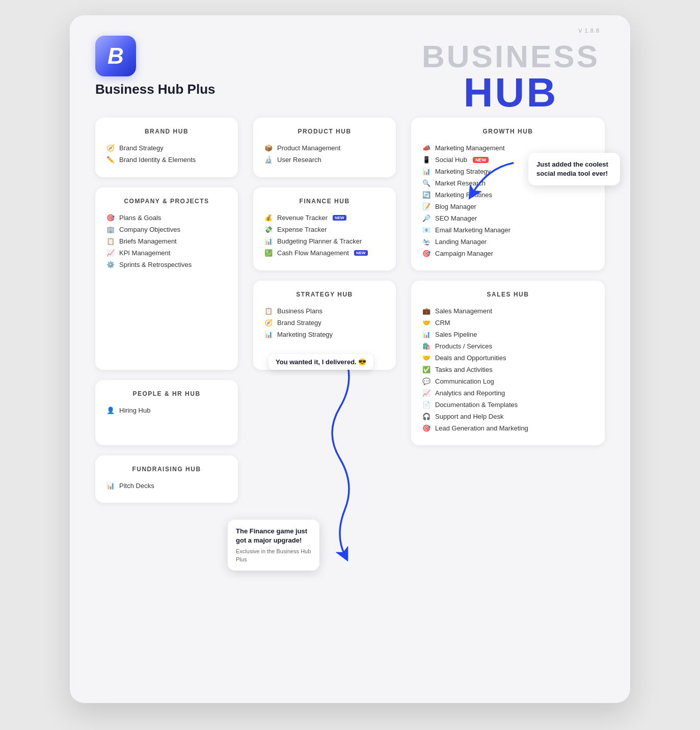  Describe the element at coordinates (508, 218) in the screenshot. I see `seo-manager-item: 🔎 SEO Manager` at that location.